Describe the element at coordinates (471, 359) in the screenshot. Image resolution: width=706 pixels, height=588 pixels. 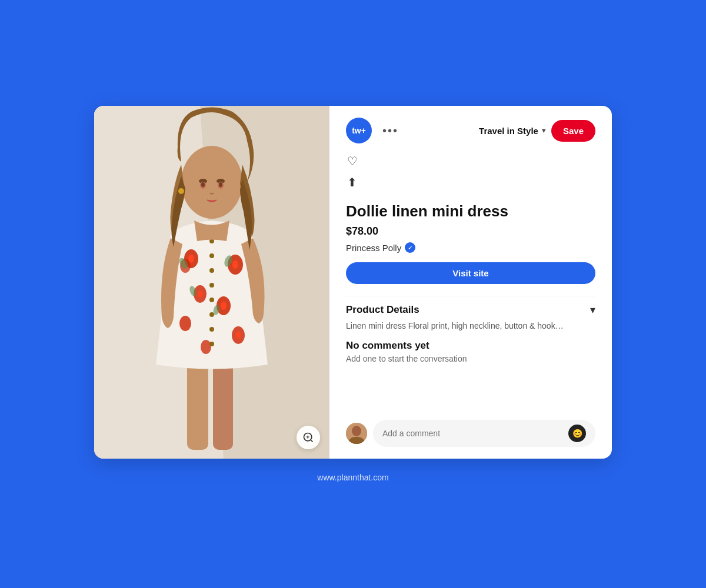
I see `no-comments-subtitle: Add one to start the conversation` at that location.